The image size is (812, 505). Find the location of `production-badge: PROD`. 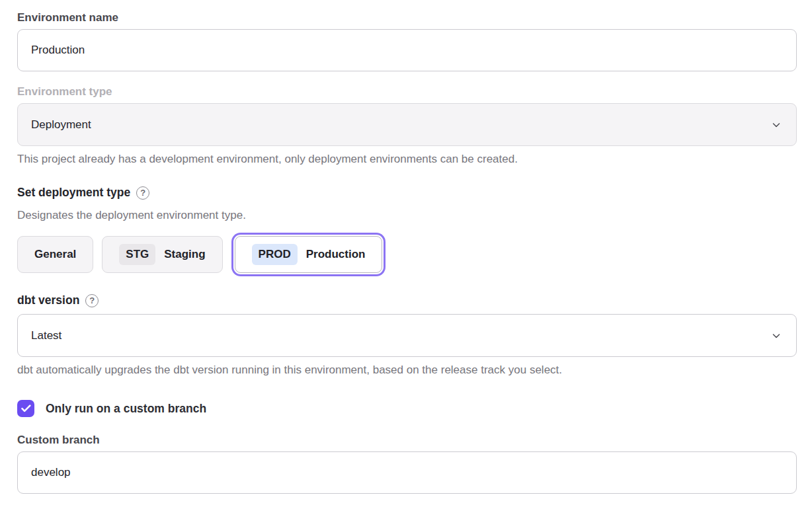

production-badge: PROD is located at coordinates (275, 254).